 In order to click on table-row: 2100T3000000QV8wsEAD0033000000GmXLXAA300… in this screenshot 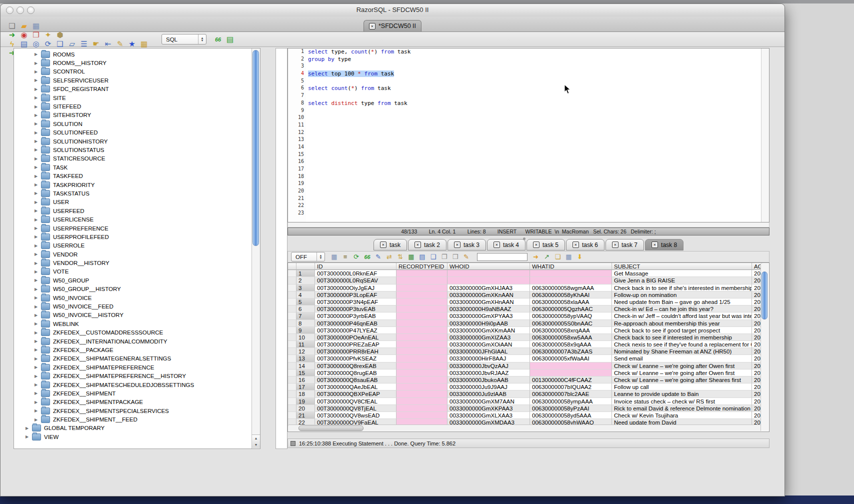, I will do `click(528, 416)`.